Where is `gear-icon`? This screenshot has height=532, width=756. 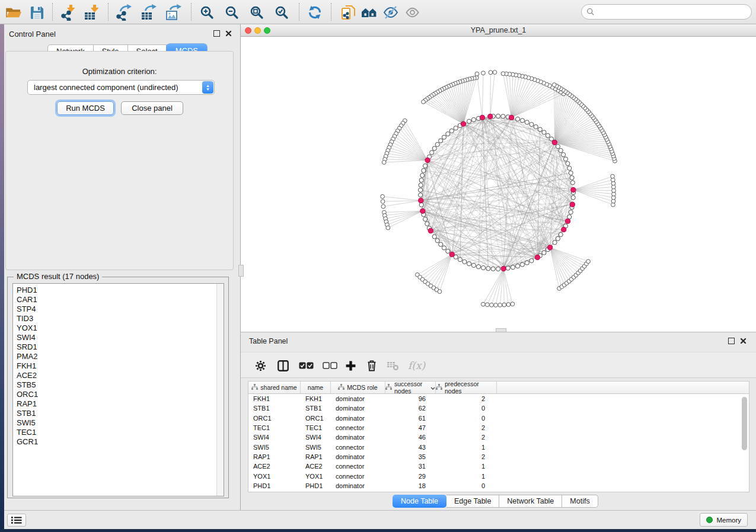
gear-icon is located at coordinates (261, 366).